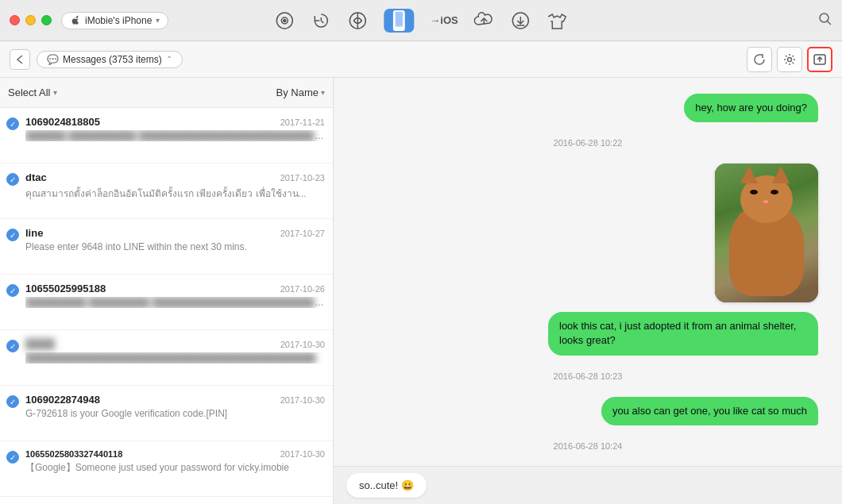 This screenshot has width=842, height=504. Describe the element at coordinates (357, 21) in the screenshot. I see `transfer-icon` at that location.